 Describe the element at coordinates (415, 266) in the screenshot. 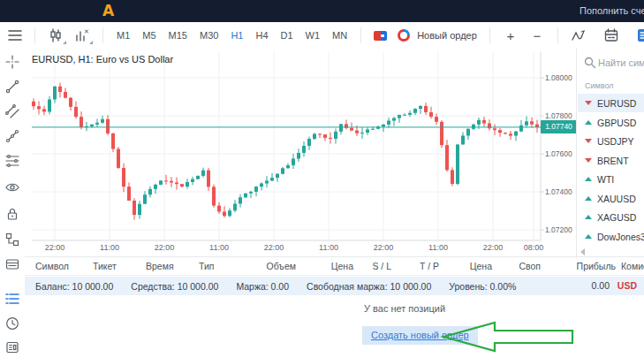

I see `column-header: T / P` at that location.